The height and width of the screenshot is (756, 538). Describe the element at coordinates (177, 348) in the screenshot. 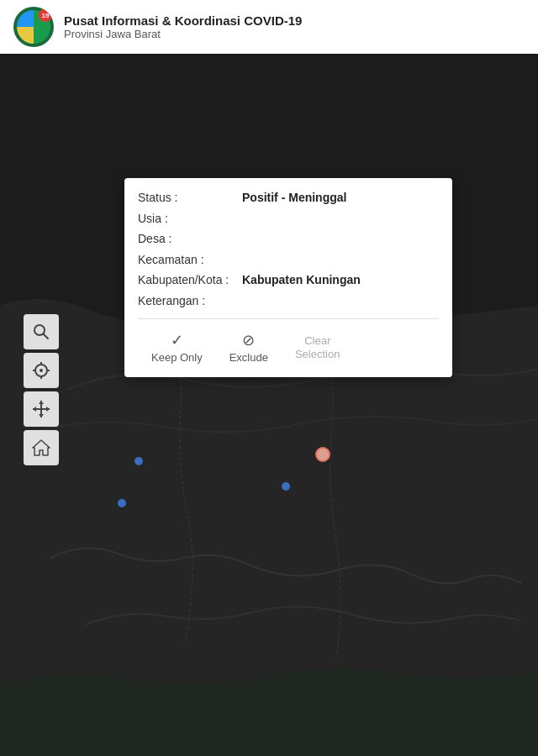

I see `keep-only-button: ✓ Keep Only` at that location.